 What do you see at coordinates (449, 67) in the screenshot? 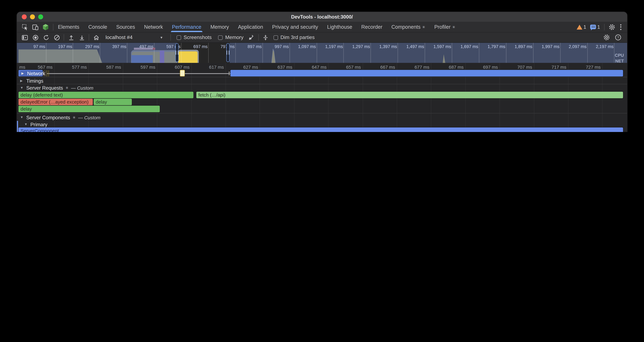
I see `ruler-tick-label: 687 ms` at bounding box center [449, 67].